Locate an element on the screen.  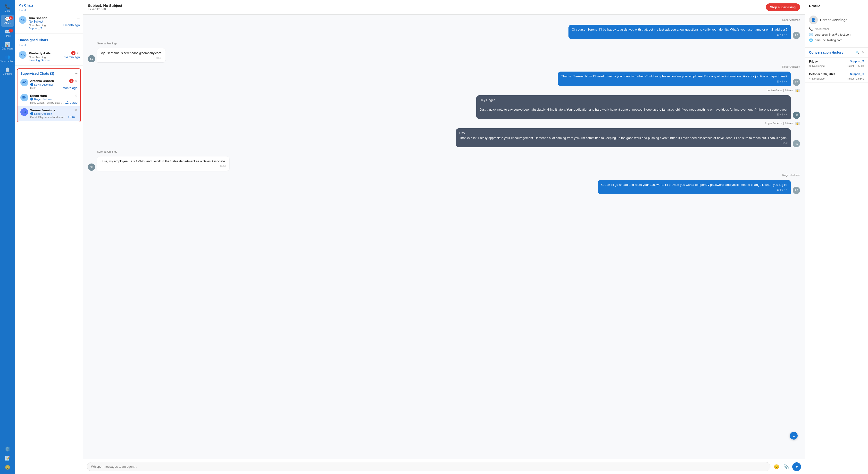
sup-info-serena: Serena Jennings ✕ 🔵 Roger Jackson Great!… is located at coordinates (54, 113).